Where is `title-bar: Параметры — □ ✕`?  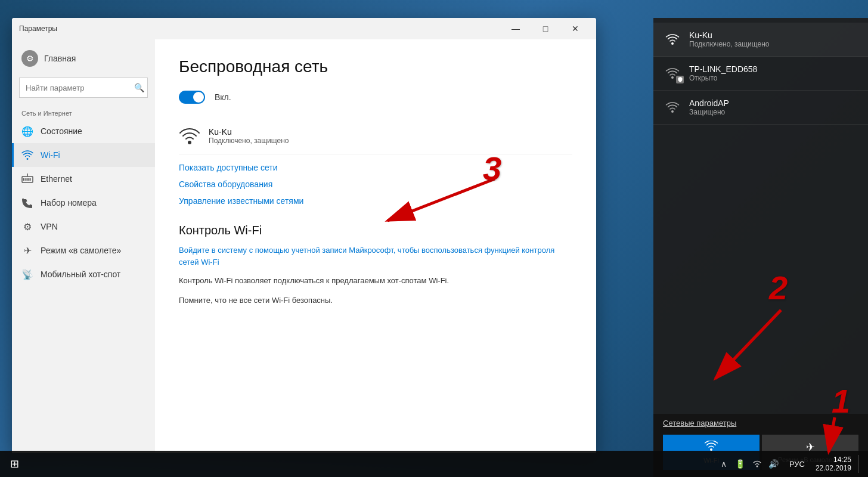 title-bar: Параметры — □ ✕ is located at coordinates (304, 29).